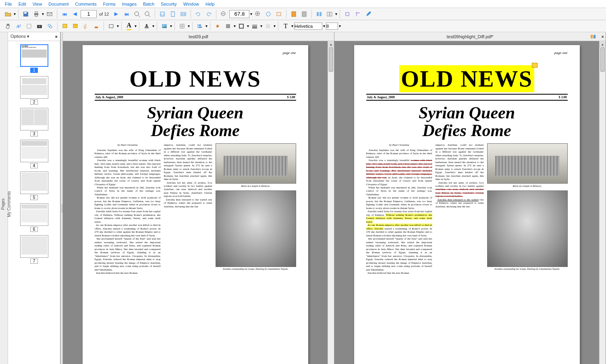  I want to click on menu-comments: Comments, so click(86, 4).